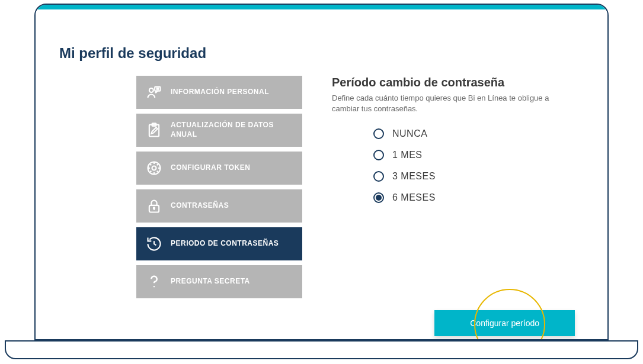 This screenshot has width=643, height=364. What do you see at coordinates (210, 168) in the screenshot?
I see `sidebar-item-label: CONFIGURAR TOKEN` at bounding box center [210, 168].